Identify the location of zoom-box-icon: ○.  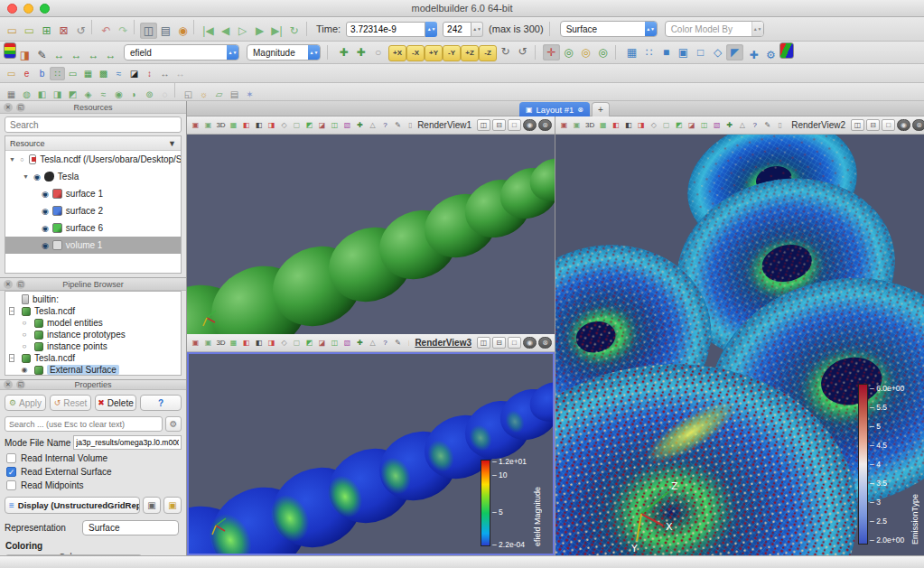
(378, 52).